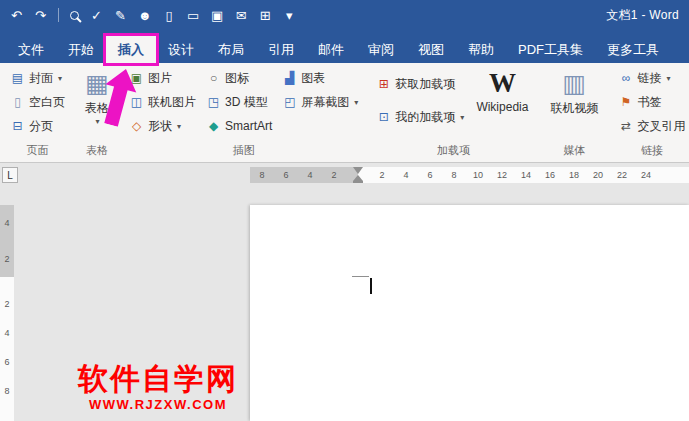 The image size is (689, 421). I want to click on wikipedia-button: W Wikipedia, so click(502, 90).